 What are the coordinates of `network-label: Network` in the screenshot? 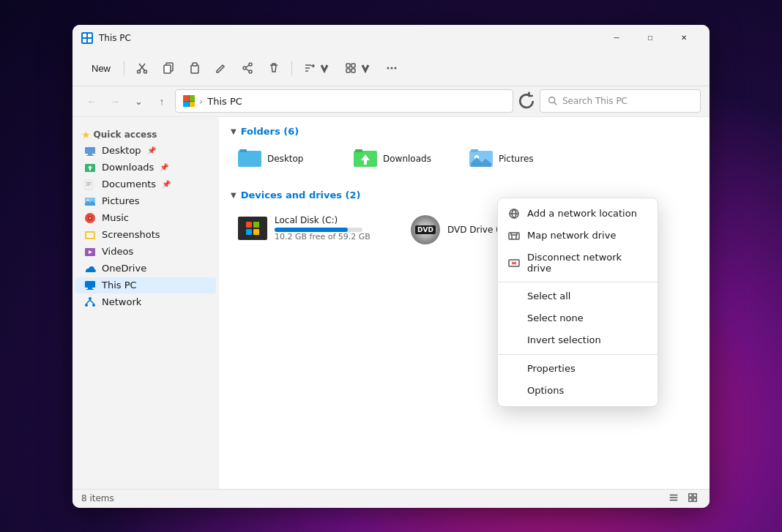 It's located at (122, 301).